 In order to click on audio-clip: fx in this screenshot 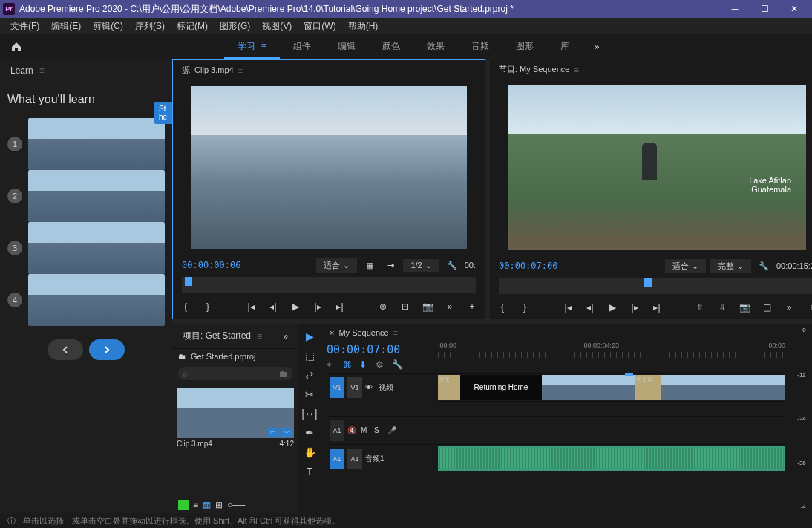, I will do `click(612, 459)`.